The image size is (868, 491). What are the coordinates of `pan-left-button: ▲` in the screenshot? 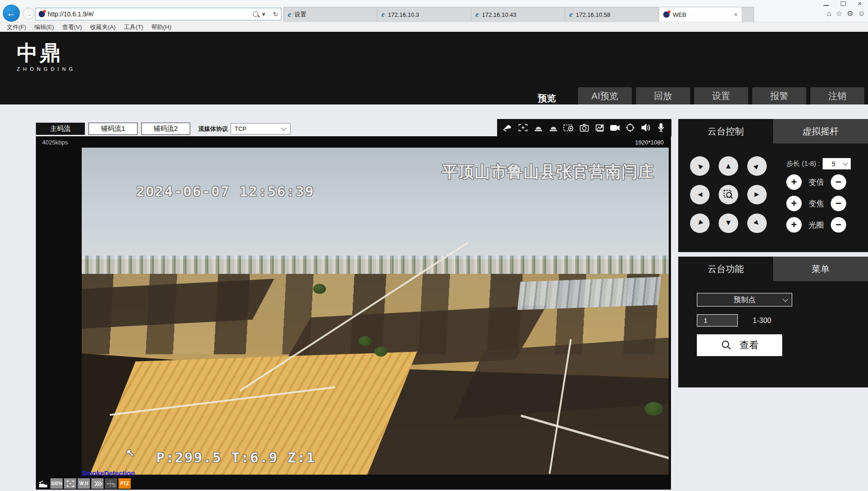 It's located at (700, 194).